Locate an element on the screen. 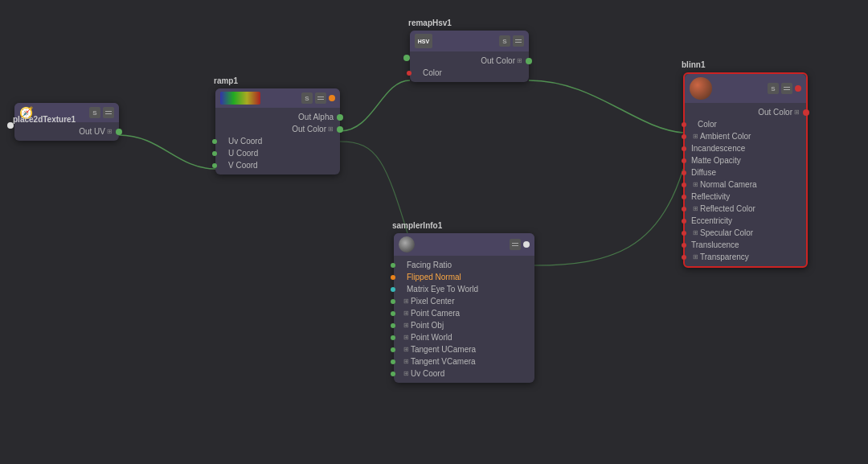 The width and height of the screenshot is (868, 464). port-outalpha is located at coordinates (340, 117).